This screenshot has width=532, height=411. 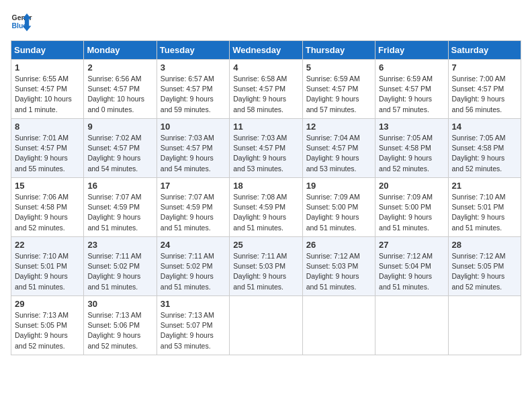 What do you see at coordinates (193, 67) in the screenshot?
I see `day-number: 3` at bounding box center [193, 67].